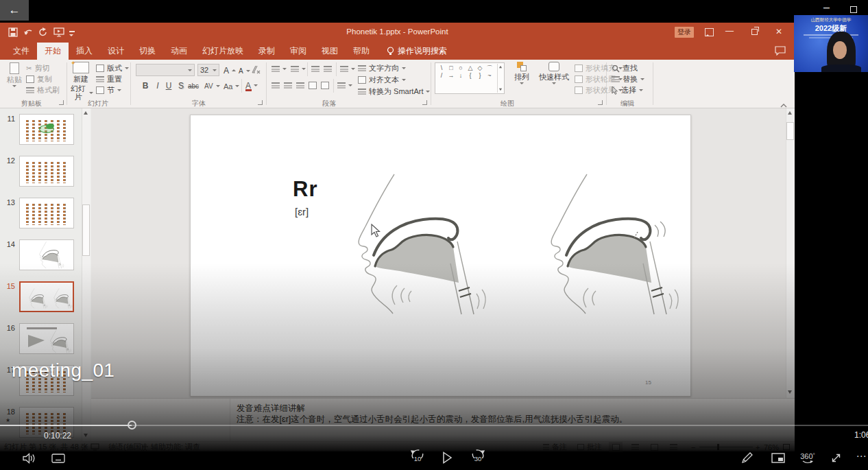 This screenshot has width=868, height=470. I want to click on shape-glyph: △, so click(470, 69).